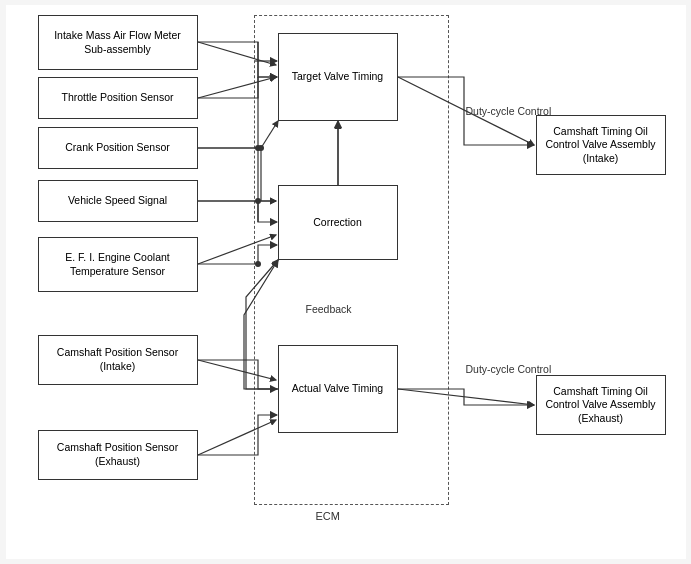 Image resolution: width=691 pixels, height=564 pixels. What do you see at coordinates (509, 369) in the screenshot?
I see `duty-cycle-bottom-label: Duty-cycle Control` at bounding box center [509, 369].